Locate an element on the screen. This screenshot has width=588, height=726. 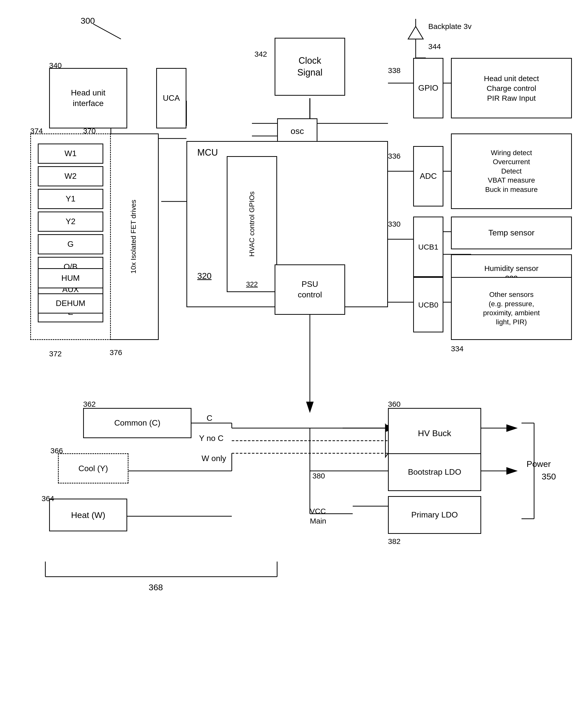
common-c-box: Common (C) is located at coordinates (137, 423).